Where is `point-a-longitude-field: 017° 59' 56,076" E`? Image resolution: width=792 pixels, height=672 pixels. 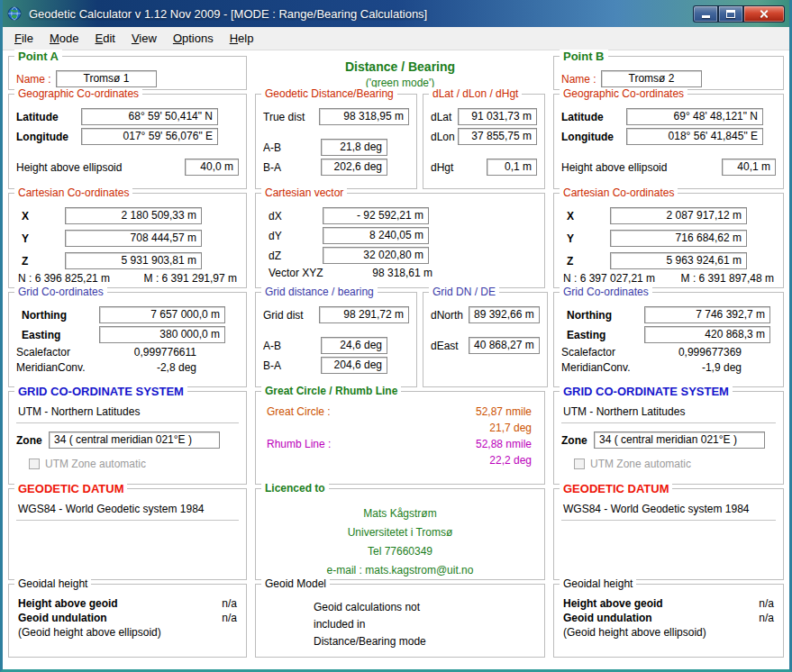 point-a-longitude-field: 017° 59' 56,076" E is located at coordinates (150, 137).